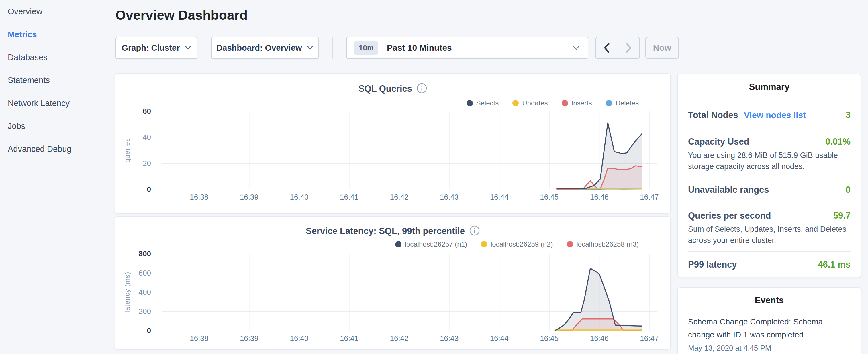 This screenshot has width=868, height=354. I want to click on p99-latency-label: P99 latency, so click(712, 265).